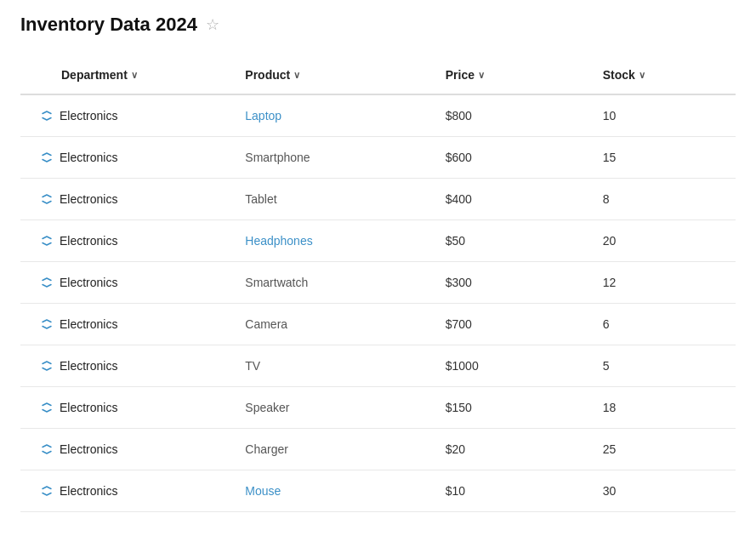  I want to click on cell-stock: 5, so click(664, 366).